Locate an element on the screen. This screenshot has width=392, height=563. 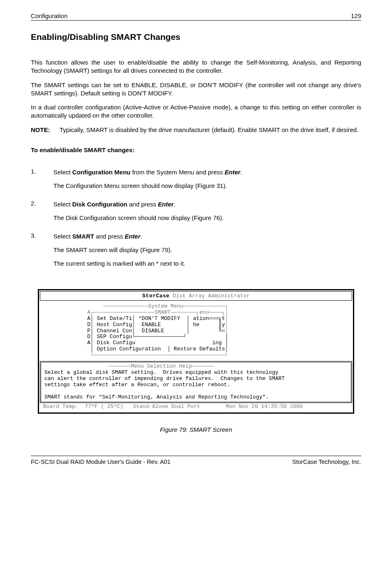
header-left: Configuration is located at coordinates (49, 16).